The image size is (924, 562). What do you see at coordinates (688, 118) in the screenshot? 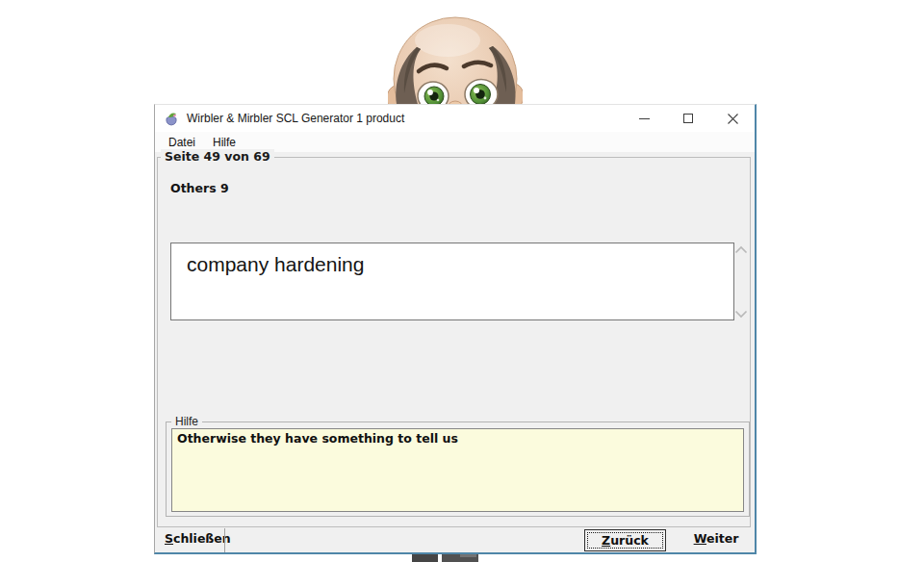
I see `maximize-button` at bounding box center [688, 118].